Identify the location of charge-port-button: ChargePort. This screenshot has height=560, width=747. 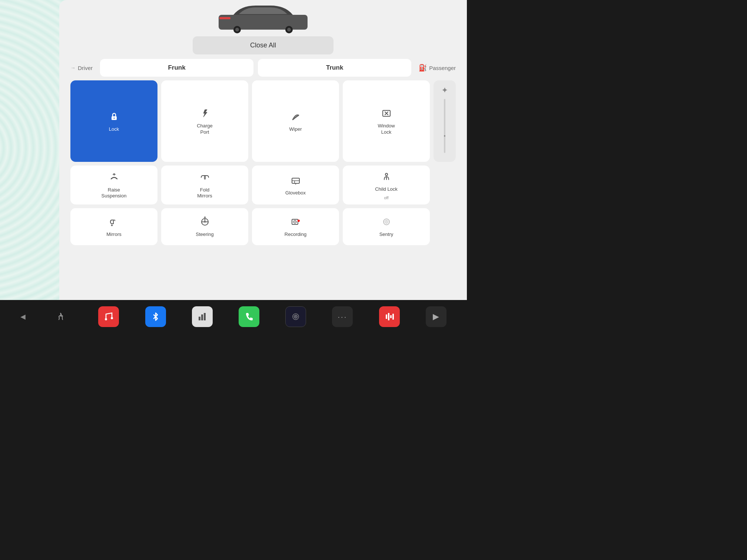
(205, 121).